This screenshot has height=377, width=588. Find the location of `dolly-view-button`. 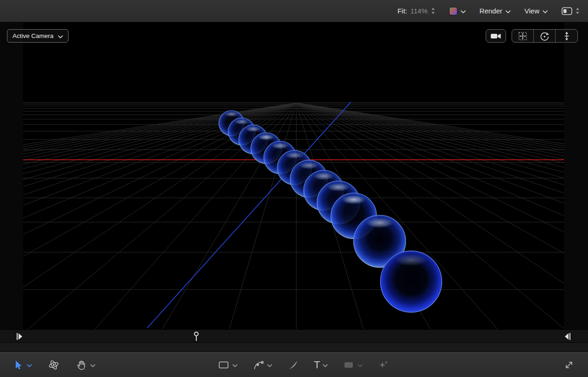

dolly-view-button is located at coordinates (567, 36).